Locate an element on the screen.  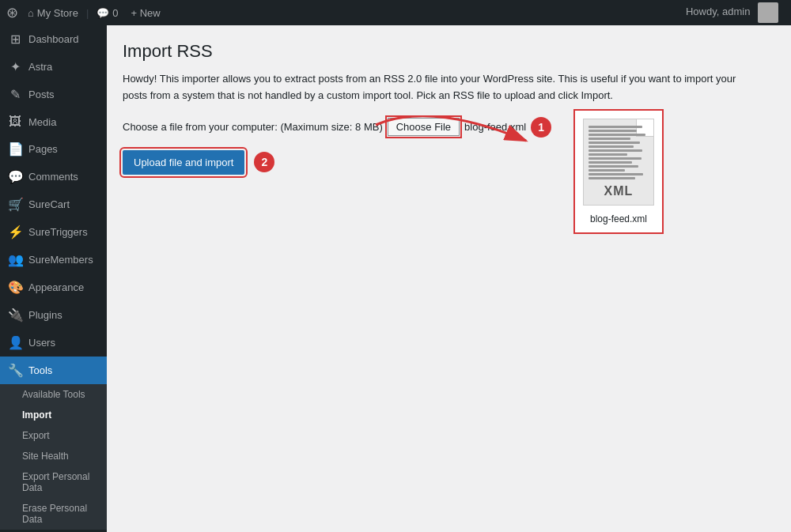
howdy-label: Howdy, admin is located at coordinates (718, 11).